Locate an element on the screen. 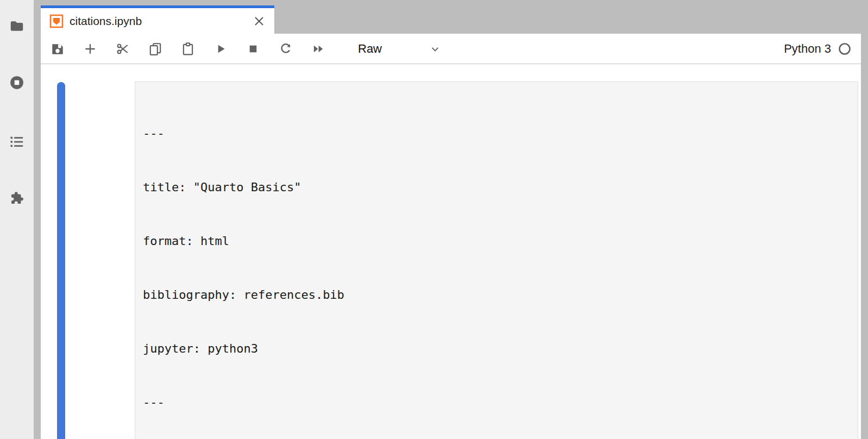 The image size is (868, 439). tab-bar: citations.ipynb is located at coordinates (451, 17).